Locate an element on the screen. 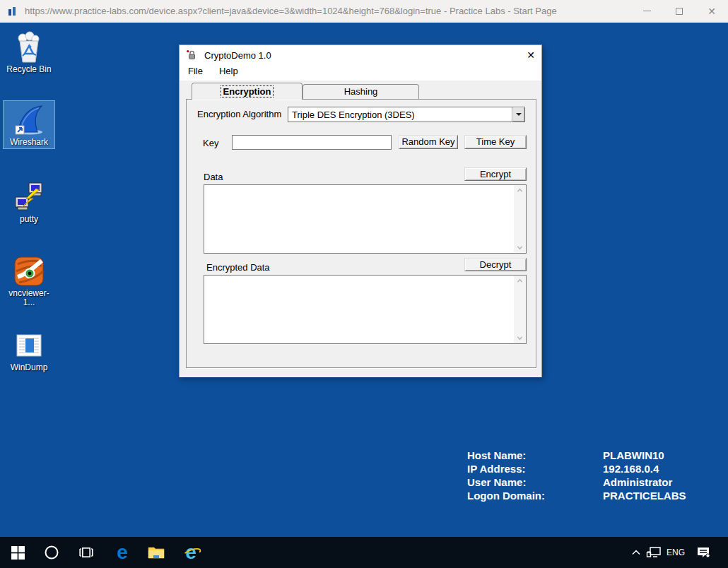 This screenshot has width=728, height=568. windows-logo-icon is located at coordinates (18, 552).